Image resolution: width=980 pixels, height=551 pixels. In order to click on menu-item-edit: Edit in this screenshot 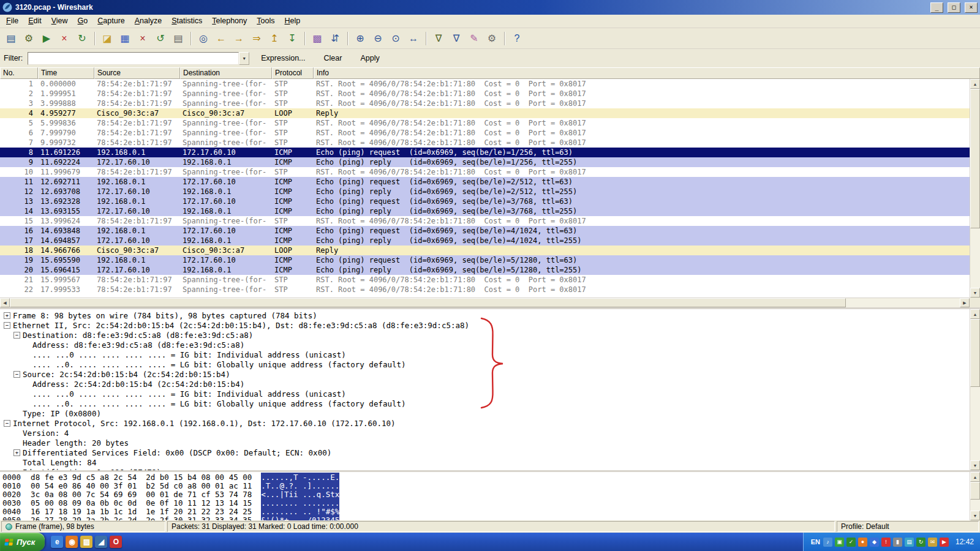, I will do `click(35, 21)`.